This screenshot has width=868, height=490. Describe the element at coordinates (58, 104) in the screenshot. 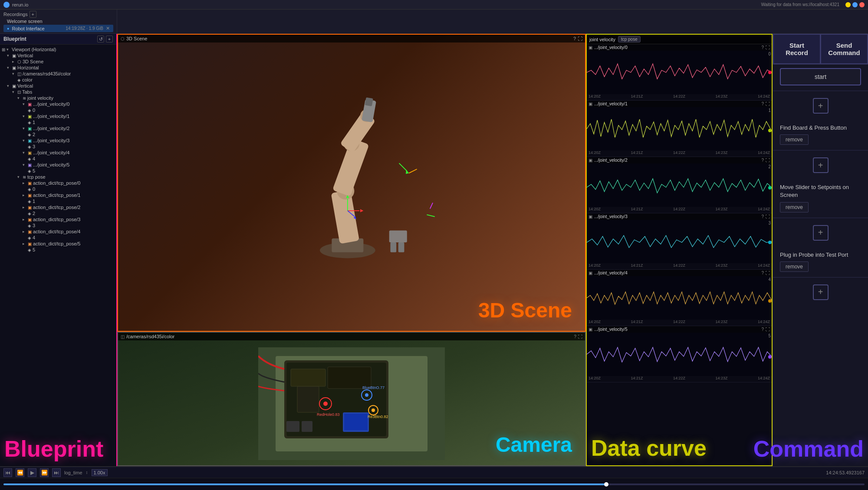

I see `tree-item-jv0: ▾ ▣ .../joint_velocity/0` at that location.